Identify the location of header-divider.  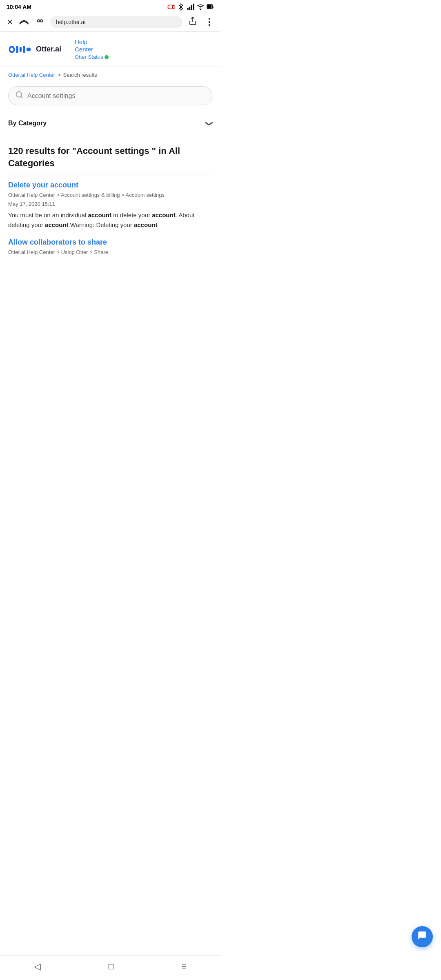
(68, 49).